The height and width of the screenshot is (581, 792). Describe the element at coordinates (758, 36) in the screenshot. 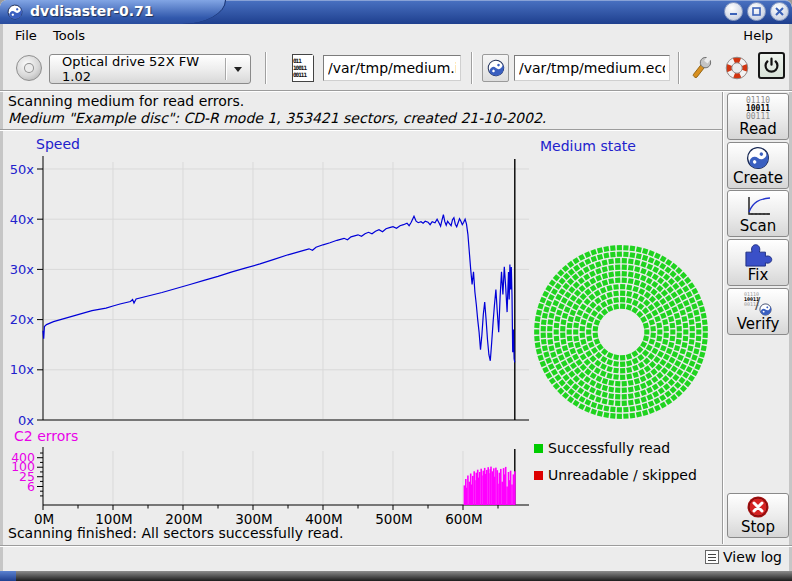

I see `menu-help: Help` at that location.